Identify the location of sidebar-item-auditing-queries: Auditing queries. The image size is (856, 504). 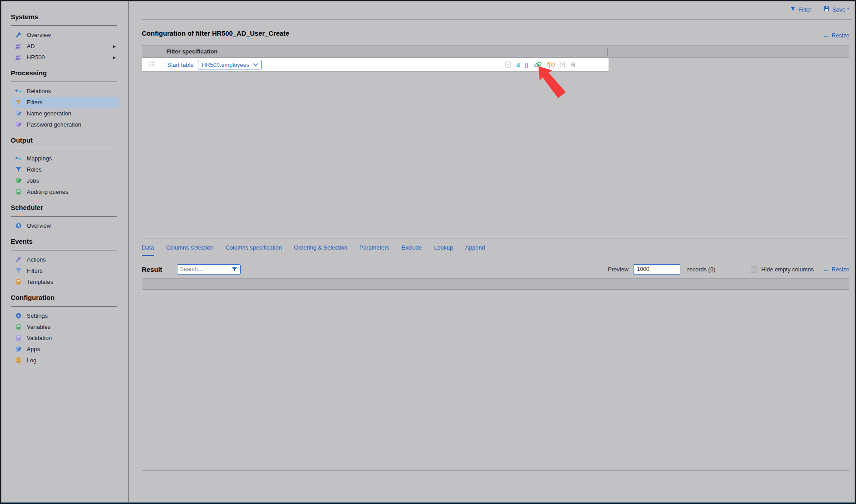
(65, 192).